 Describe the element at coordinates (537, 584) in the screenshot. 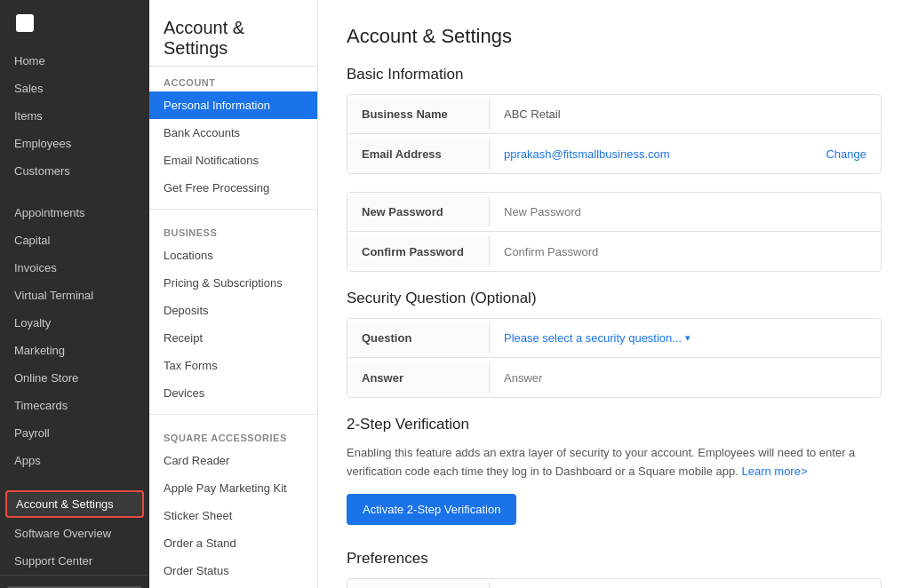

I see `language-dropdown: US English` at that location.